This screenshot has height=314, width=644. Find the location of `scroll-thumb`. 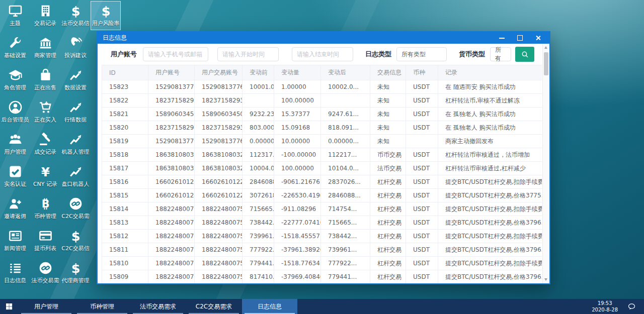

scroll-thumb is located at coordinates (546, 64).